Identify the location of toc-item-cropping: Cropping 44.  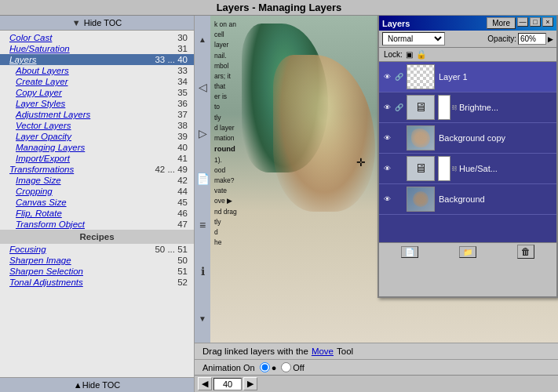
(97, 191).